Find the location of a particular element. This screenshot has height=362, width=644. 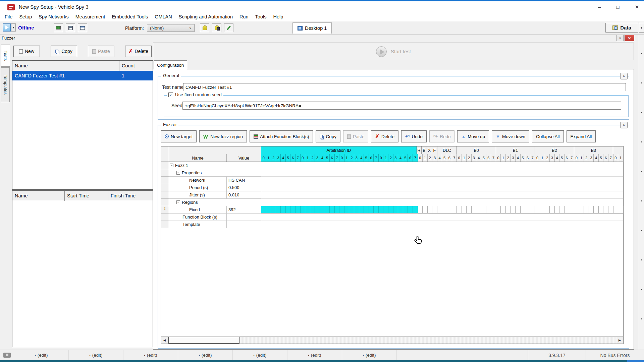

scroll-left-icon: ◀ is located at coordinates (165, 340).